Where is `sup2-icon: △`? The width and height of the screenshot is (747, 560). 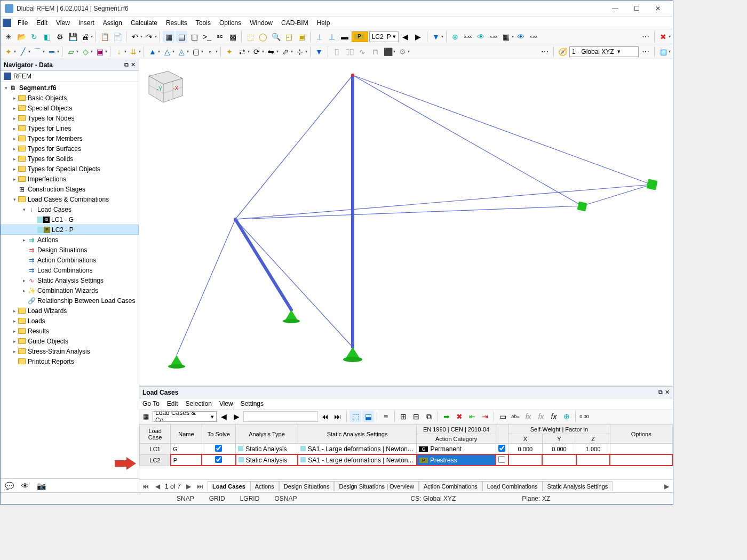
sup2-icon: △ is located at coordinates (167, 52).